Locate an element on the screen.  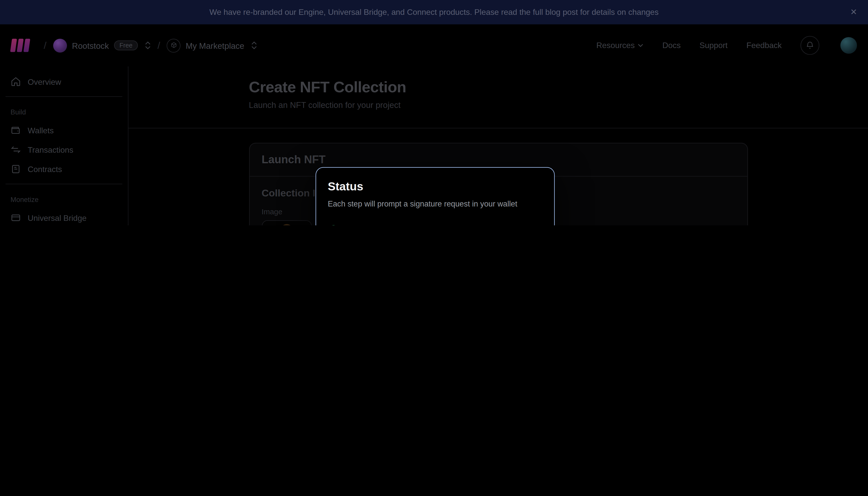
notifications-button is located at coordinates (810, 46).